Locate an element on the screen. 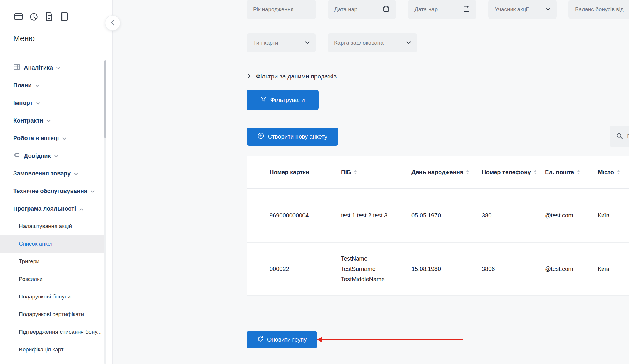 The width and height of the screenshot is (629, 364). field-placeholder: Тип карти is located at coordinates (266, 43).